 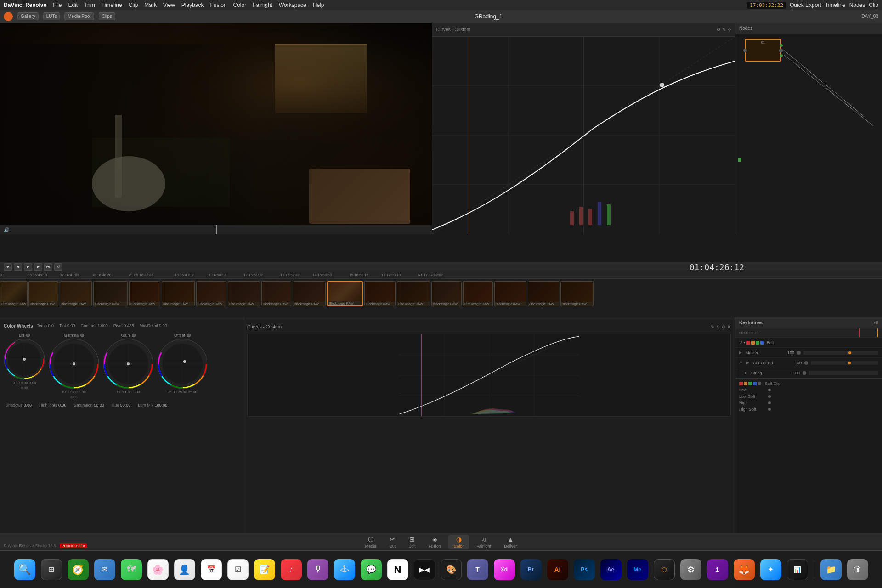 What do you see at coordinates (151, 5) in the screenshot?
I see `menu-mark: Mark` at bounding box center [151, 5].